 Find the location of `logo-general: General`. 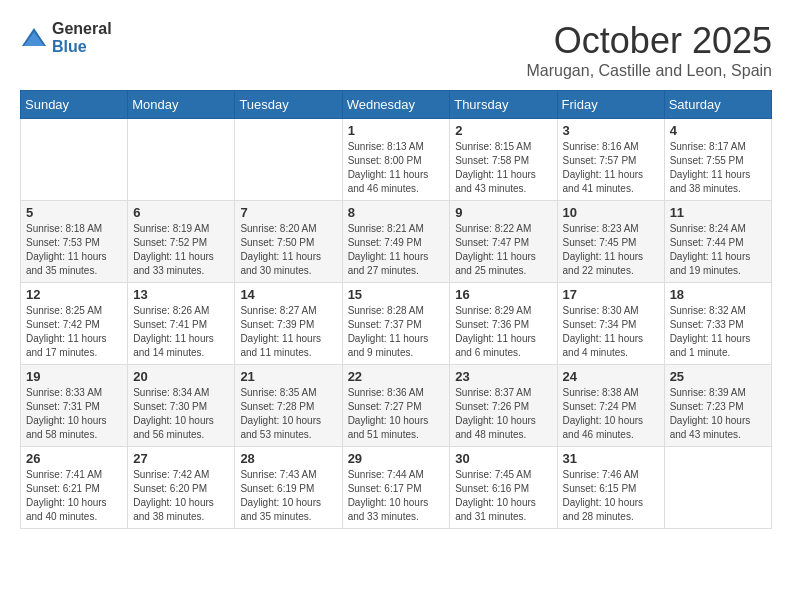

logo-general: General is located at coordinates (82, 29).